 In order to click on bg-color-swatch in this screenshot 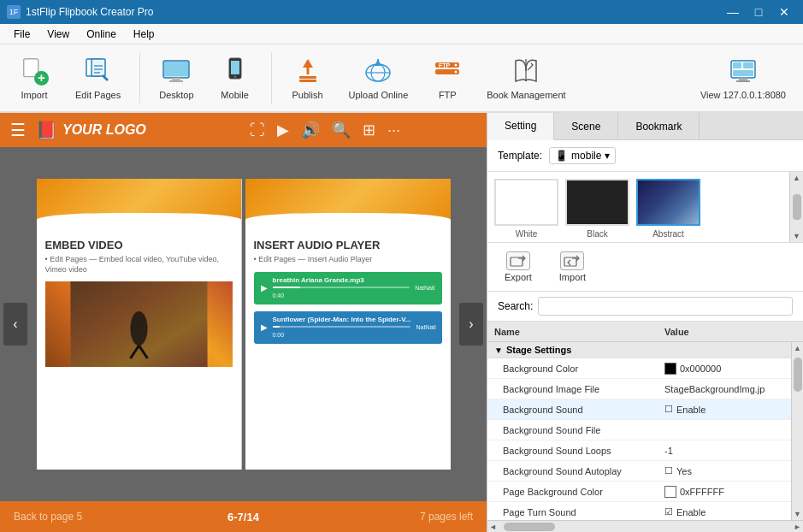, I will do `click(670, 369)`.